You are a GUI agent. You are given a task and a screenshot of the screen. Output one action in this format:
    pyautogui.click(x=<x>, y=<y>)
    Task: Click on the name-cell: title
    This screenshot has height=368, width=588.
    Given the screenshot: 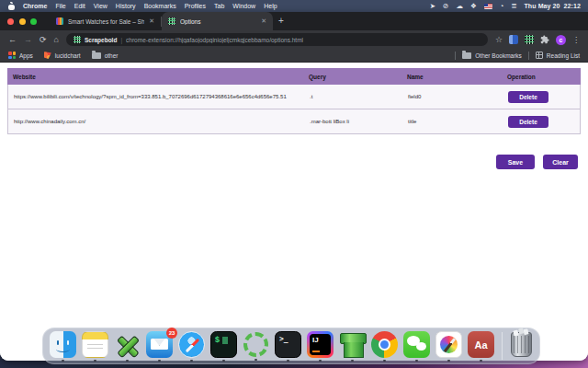 What is the action you would take?
    pyautogui.click(x=452, y=121)
    